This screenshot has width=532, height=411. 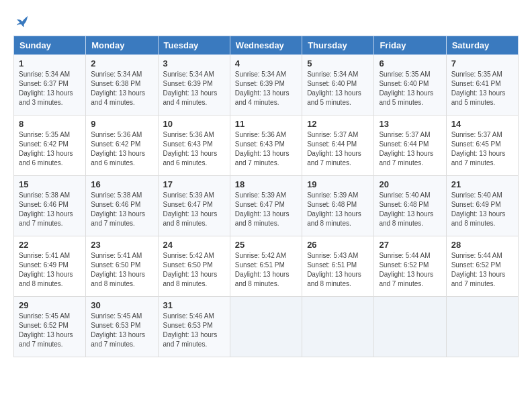 What do you see at coordinates (482, 45) in the screenshot?
I see `column-header-saturday: Saturday` at bounding box center [482, 45].